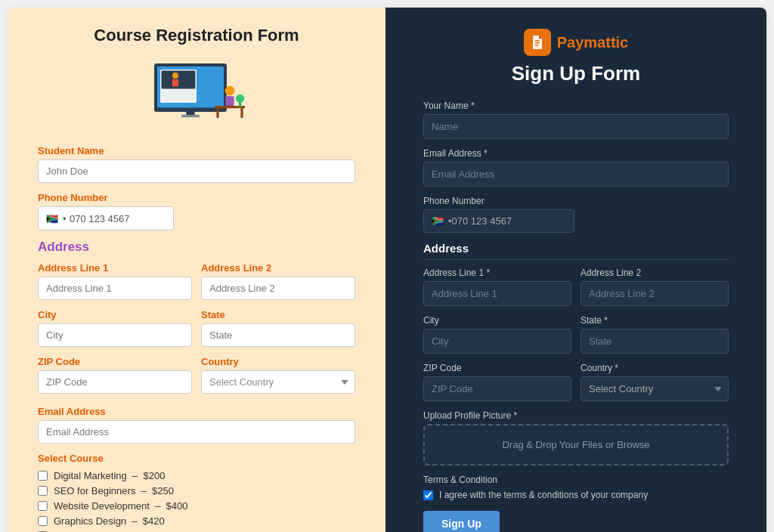 The height and width of the screenshot is (532, 774). Describe the element at coordinates (197, 151) in the screenshot. I see `student-name-label: Student Name` at that location.